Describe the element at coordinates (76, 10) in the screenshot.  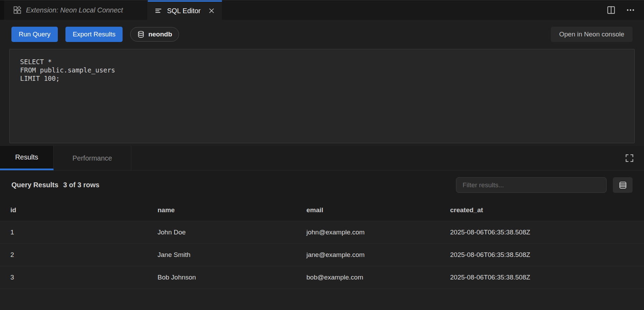
I see `tab-extension-neon-local-connect: Extension: Neon Local Connect` at that location.